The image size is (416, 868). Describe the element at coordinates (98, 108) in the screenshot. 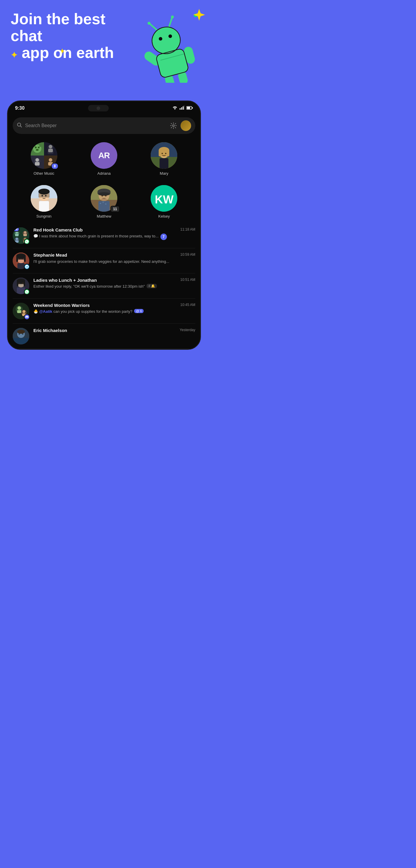

I see `notch` at that location.